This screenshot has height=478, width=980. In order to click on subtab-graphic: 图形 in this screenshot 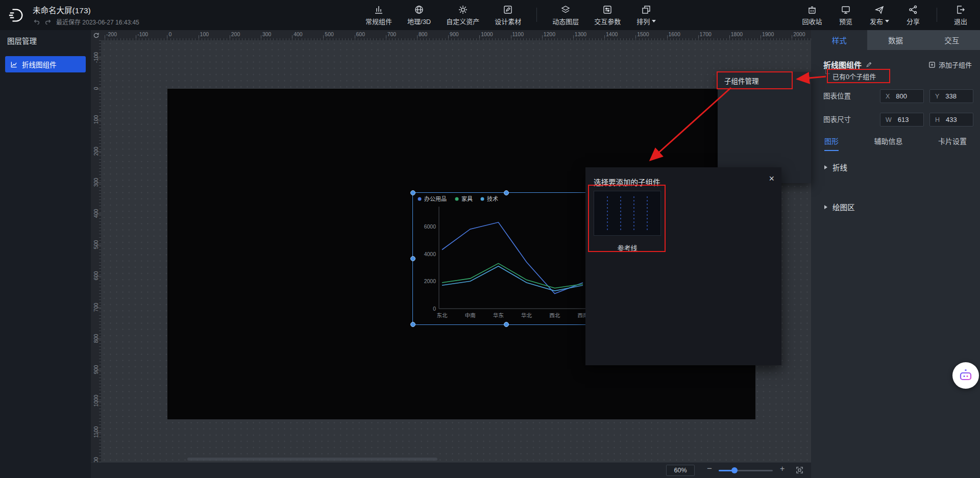, I will do `click(831, 143)`.